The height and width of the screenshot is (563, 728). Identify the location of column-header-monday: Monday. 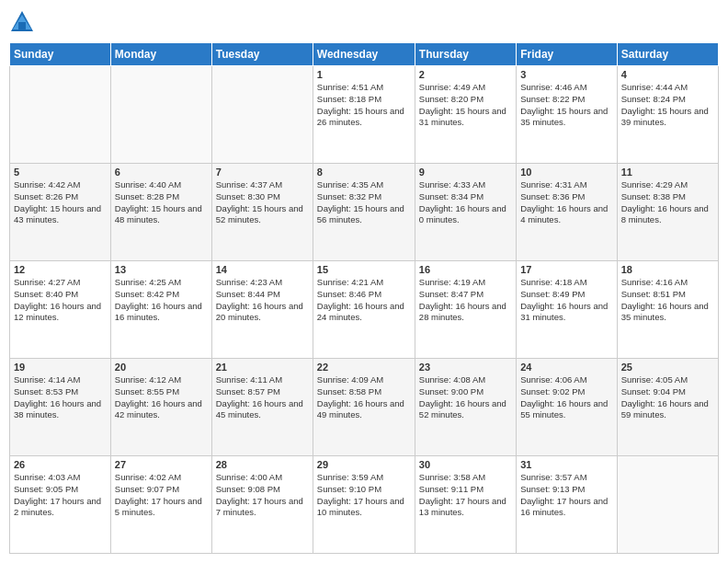
(161, 55).